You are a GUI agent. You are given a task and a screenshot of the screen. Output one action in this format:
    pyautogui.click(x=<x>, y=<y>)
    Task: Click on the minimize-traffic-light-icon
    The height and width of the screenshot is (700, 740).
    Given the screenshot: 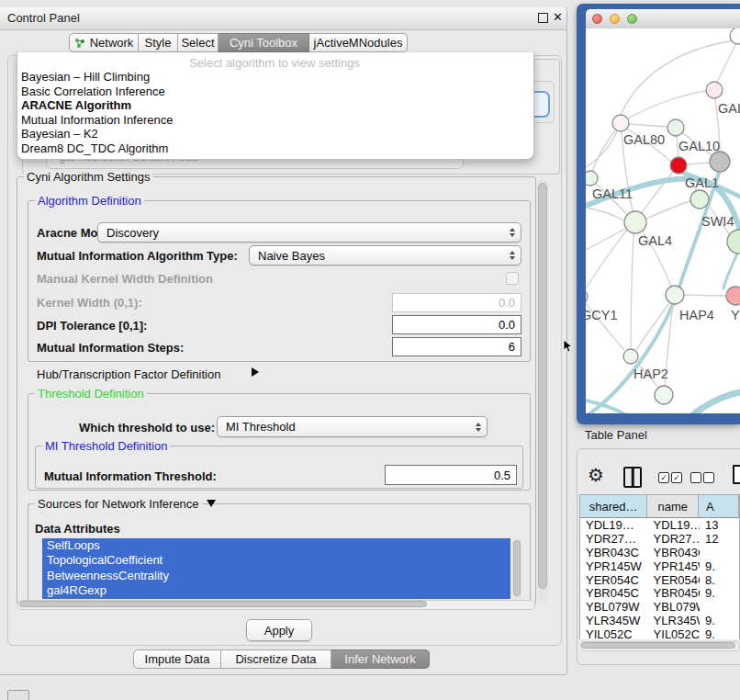 What is the action you would take?
    pyautogui.click(x=615, y=18)
    